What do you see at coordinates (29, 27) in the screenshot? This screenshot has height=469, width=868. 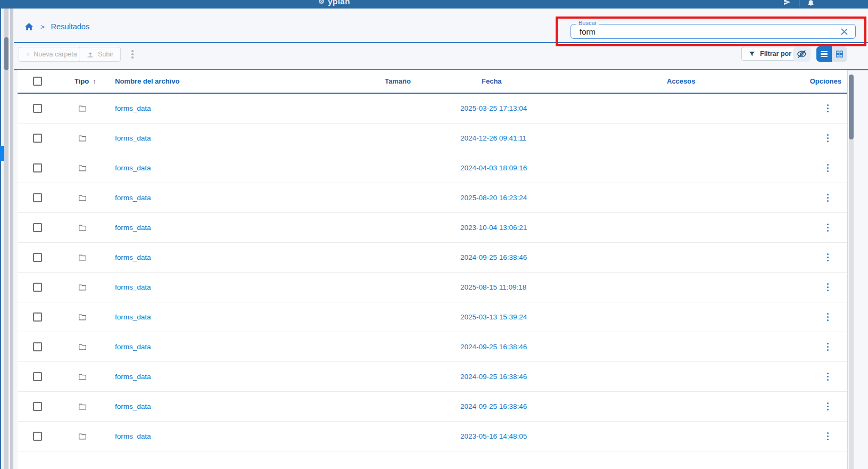 I see `home-icon` at bounding box center [29, 27].